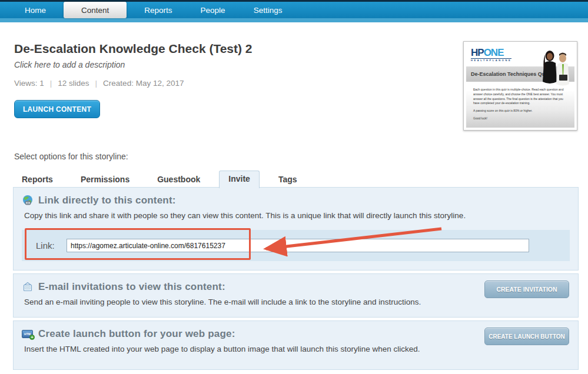 This screenshot has height=374, width=588. I want to click on slide-paragraph: Each question in this quiz is multiple-c…, so click(521, 96).